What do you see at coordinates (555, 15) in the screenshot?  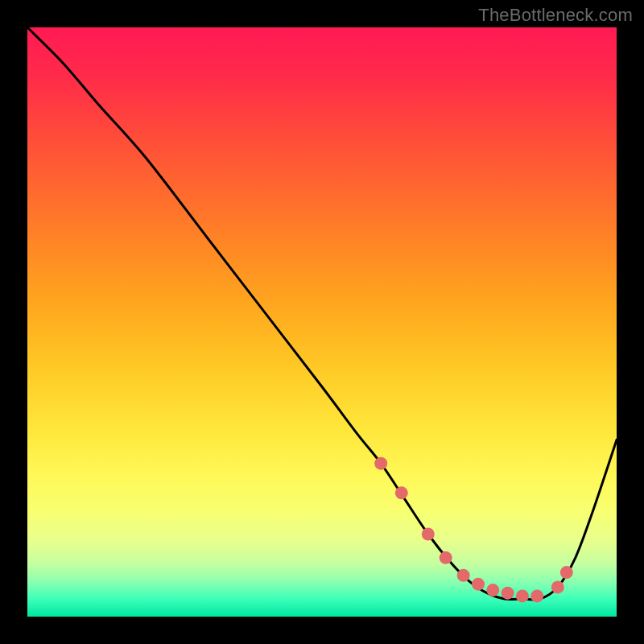 I see `watermark-text: TheBottleneck.com` at bounding box center [555, 15].